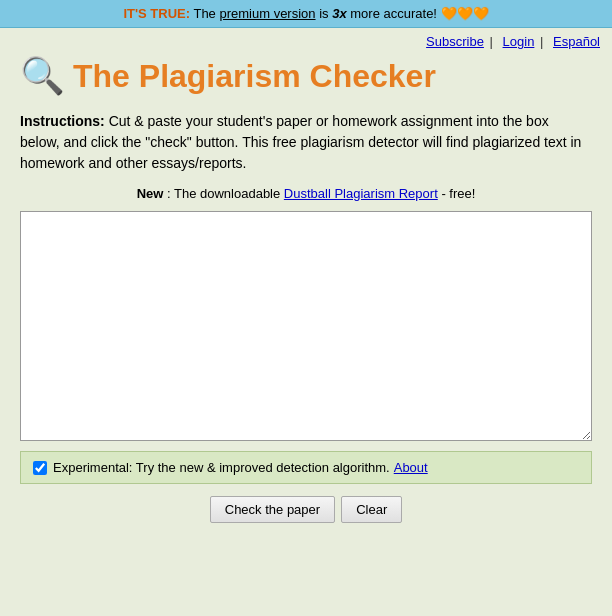 This screenshot has height=616, width=612. Describe the element at coordinates (226, 194) in the screenshot. I see `new-line-text: : The downloadable` at that location.